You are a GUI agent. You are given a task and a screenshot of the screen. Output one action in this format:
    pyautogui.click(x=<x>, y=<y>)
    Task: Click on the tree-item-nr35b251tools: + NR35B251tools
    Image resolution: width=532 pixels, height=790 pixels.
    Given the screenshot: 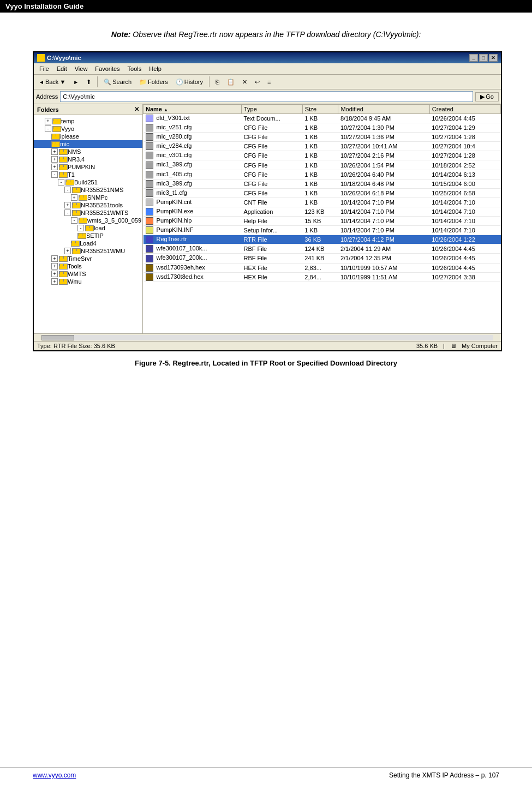 What is the action you would take?
    pyautogui.click(x=88, y=205)
    